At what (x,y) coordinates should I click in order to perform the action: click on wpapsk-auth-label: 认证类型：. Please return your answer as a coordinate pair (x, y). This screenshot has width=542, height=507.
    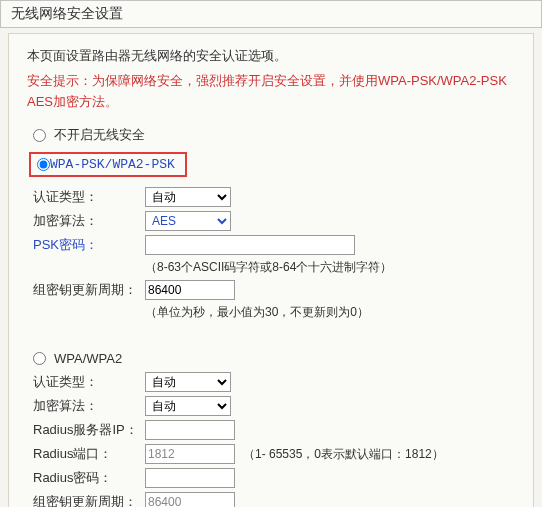
    Looking at the image, I should click on (89, 197).